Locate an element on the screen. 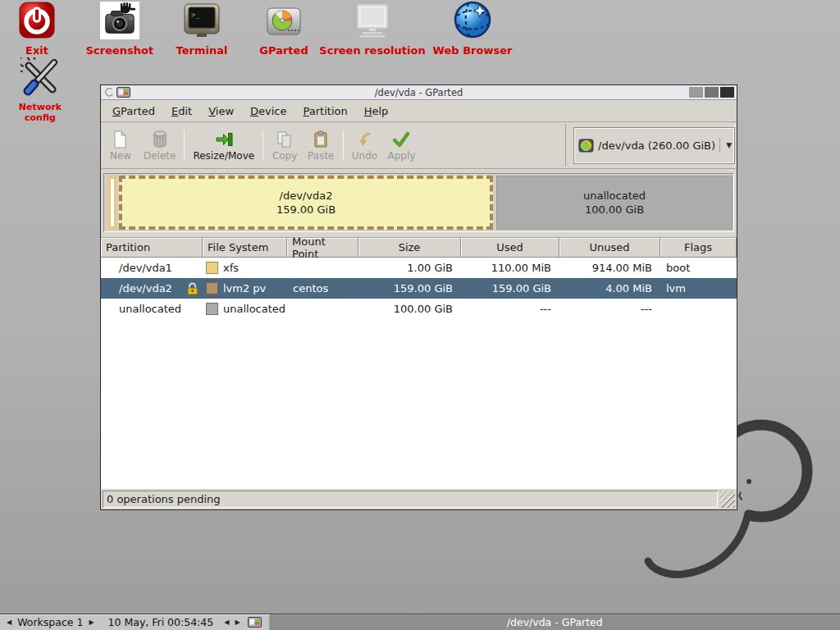 The width and height of the screenshot is (840, 630). close-button is located at coordinates (727, 92).